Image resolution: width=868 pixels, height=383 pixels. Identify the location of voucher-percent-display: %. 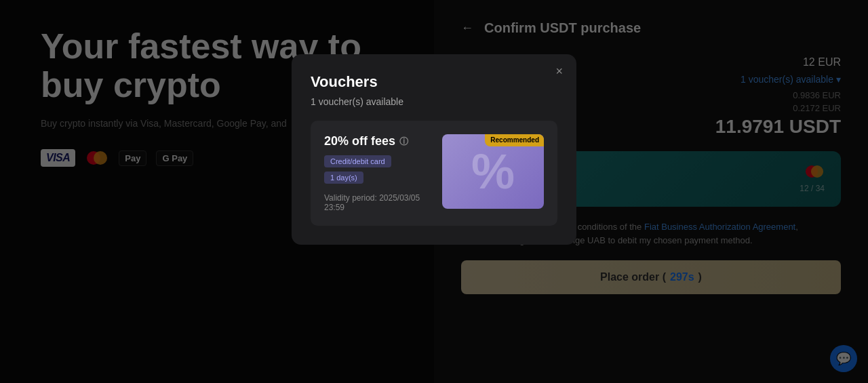
(493, 172).